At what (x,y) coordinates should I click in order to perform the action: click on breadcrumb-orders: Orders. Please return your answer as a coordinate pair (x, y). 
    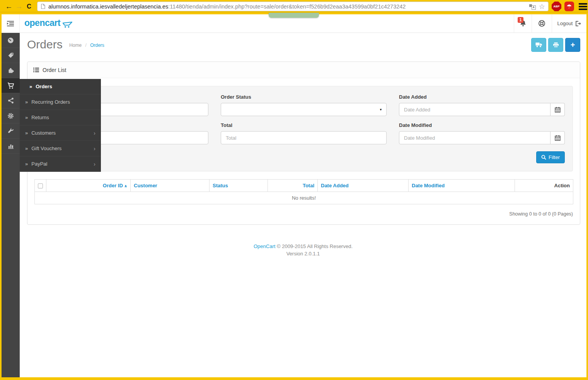
    Looking at the image, I should click on (97, 45).